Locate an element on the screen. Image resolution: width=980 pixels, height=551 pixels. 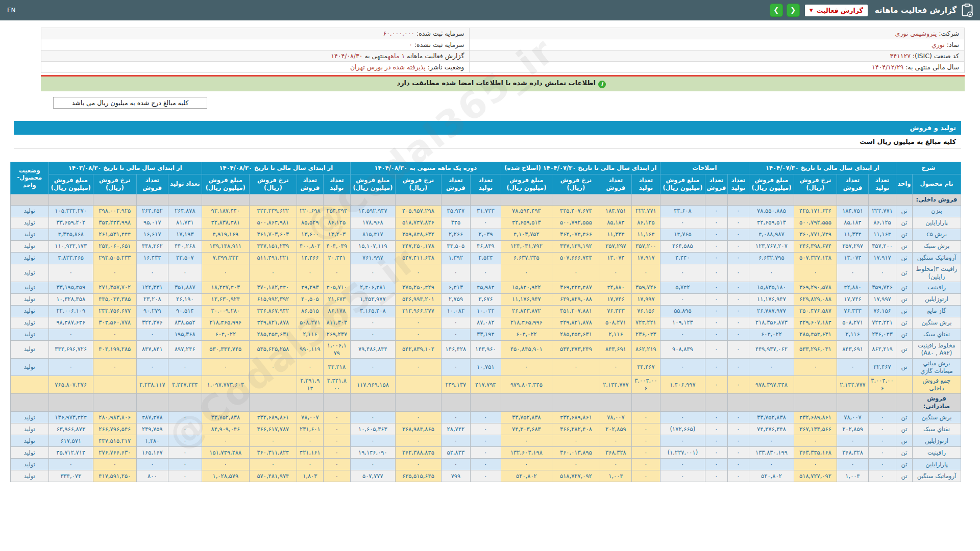
status-cell: تولید is located at coordinates (30, 258).